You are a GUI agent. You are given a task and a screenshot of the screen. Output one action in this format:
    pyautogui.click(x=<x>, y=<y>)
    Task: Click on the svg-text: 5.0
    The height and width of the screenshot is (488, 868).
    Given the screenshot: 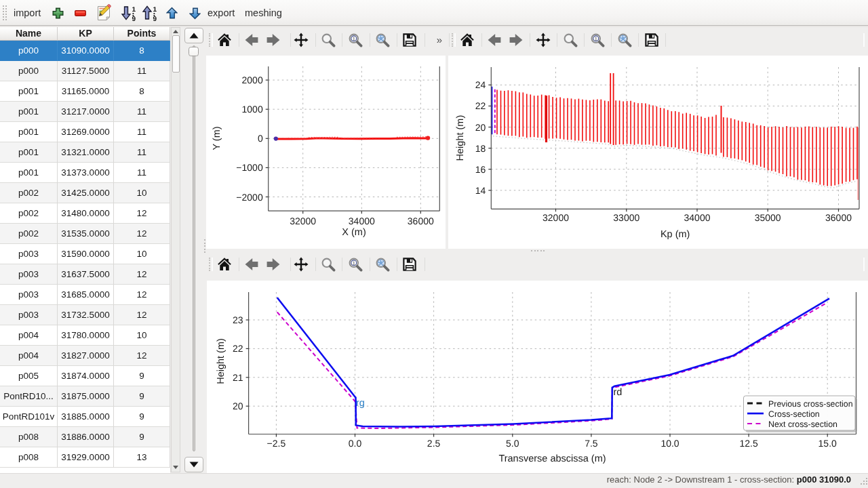 What is the action you would take?
    pyautogui.click(x=513, y=443)
    